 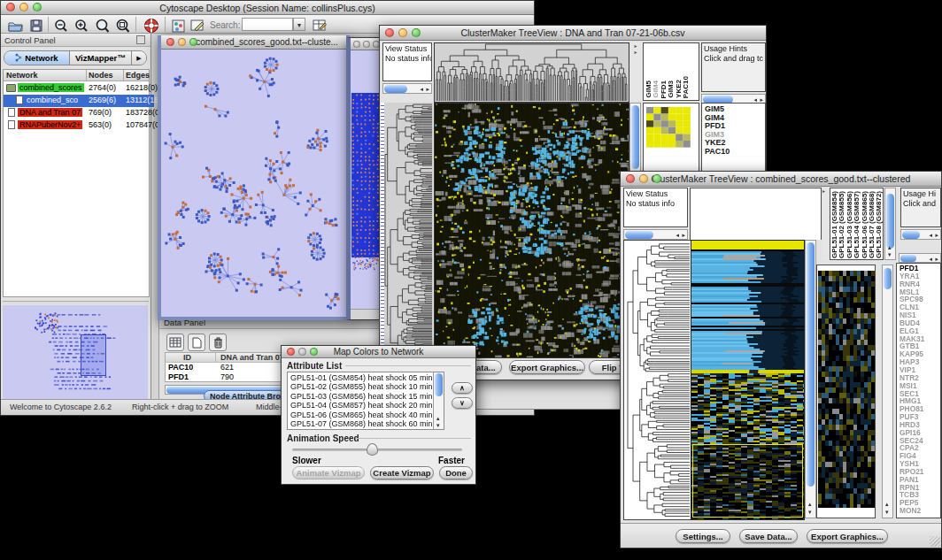 I want to click on tv2-save-data-button: Save Data..., so click(x=768, y=536).